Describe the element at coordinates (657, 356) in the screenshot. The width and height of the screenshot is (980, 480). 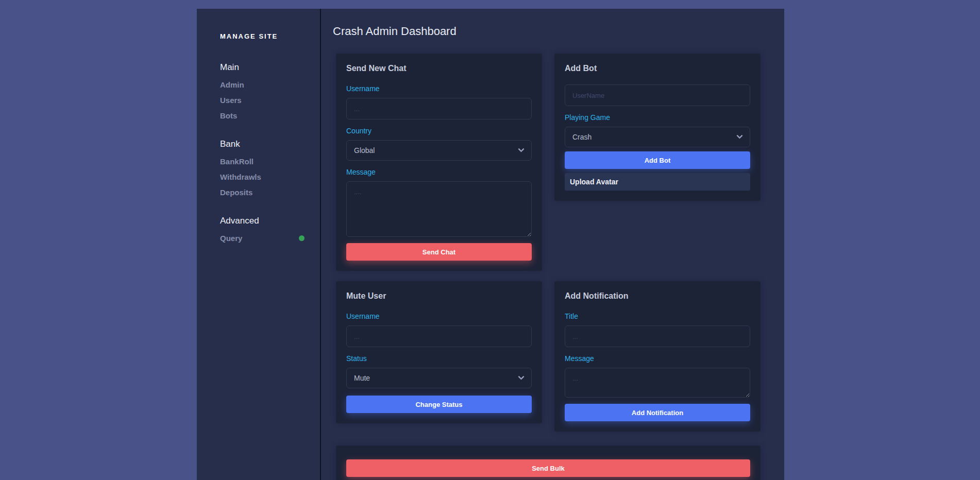
I see `add-notification-card: Add Notification Title Message Add Notif…` at that location.